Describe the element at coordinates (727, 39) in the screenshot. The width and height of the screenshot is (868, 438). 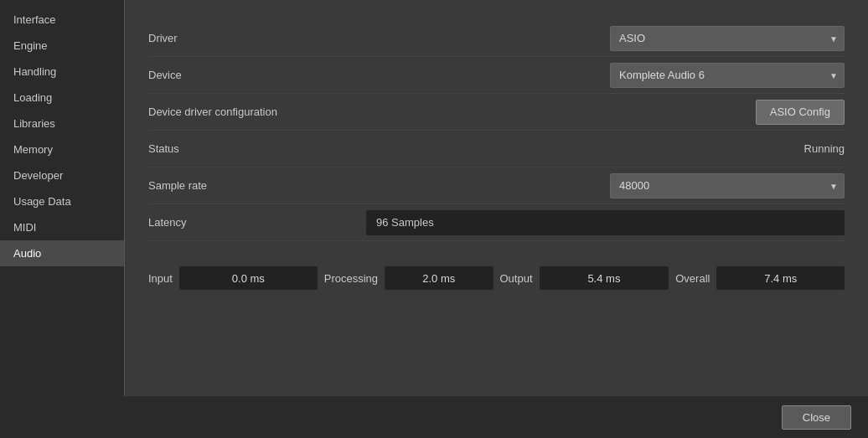
I see `driver-dropdown: ASIO DirectSound WASAPI` at that location.